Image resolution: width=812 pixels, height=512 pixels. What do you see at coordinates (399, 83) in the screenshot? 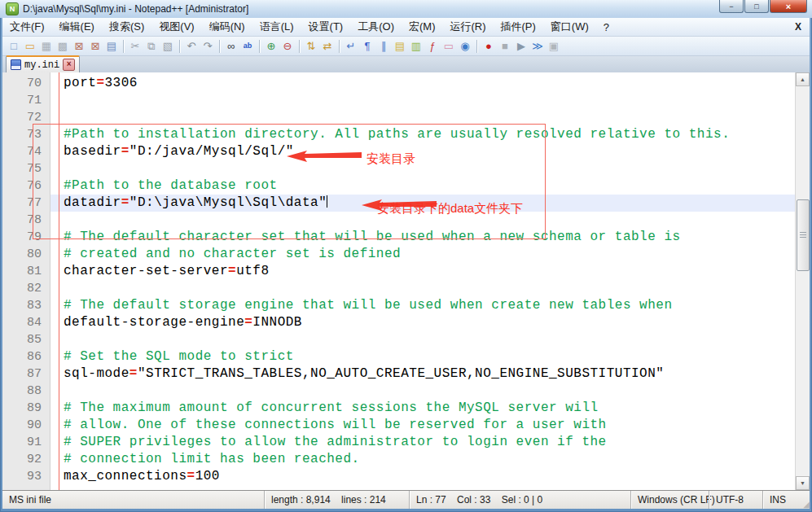
I see `code-line-70: 70port=3306` at bounding box center [399, 83].